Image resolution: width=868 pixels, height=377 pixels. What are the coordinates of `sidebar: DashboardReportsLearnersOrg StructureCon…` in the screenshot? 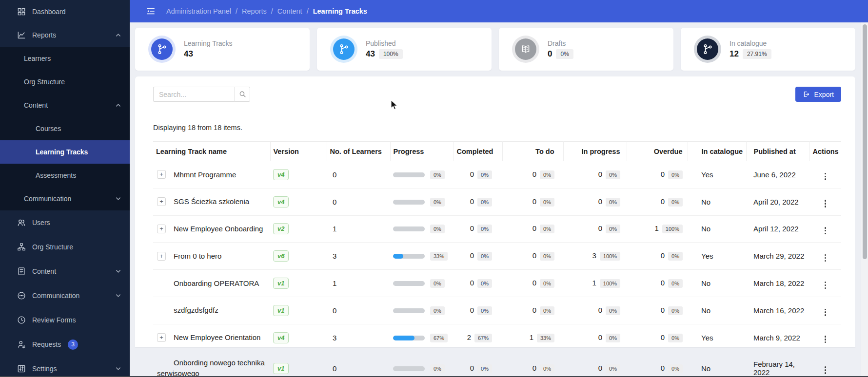 It's located at (65, 188).